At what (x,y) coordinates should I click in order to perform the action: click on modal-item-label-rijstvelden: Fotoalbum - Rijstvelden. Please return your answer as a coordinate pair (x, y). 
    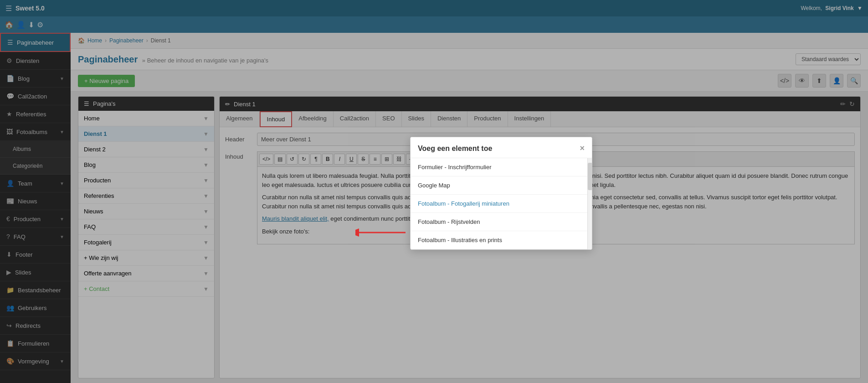
    Looking at the image, I should click on (449, 222).